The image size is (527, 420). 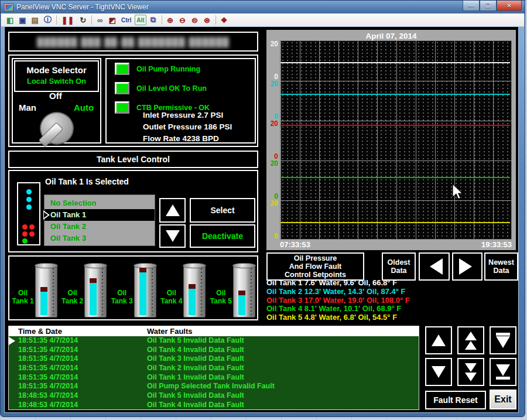 I want to click on zoom-auto-icon: ⊛, so click(x=207, y=20).